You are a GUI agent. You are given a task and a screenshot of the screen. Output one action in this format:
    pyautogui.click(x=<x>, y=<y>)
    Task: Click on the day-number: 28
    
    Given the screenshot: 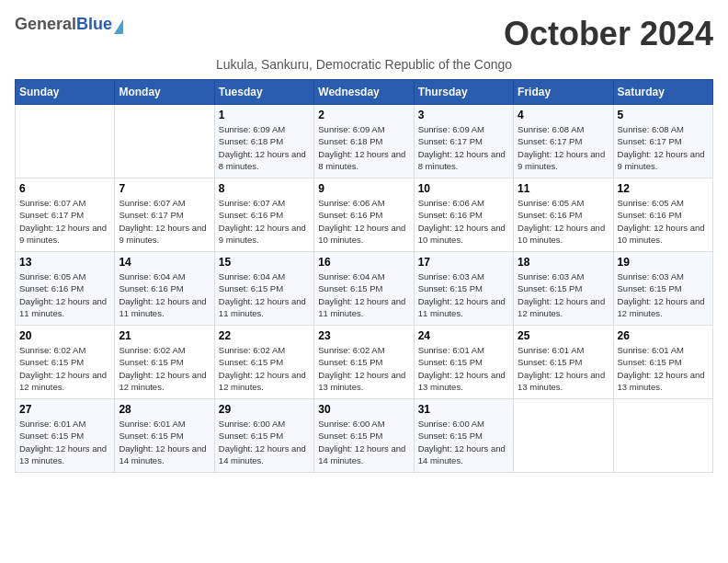 What is the action you would take?
    pyautogui.click(x=164, y=409)
    